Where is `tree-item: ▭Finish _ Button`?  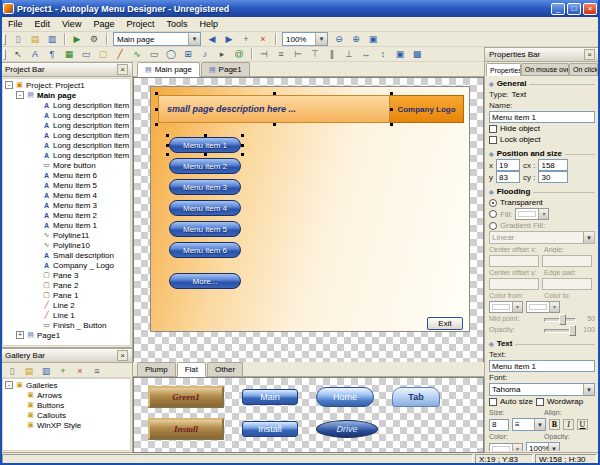 tree-item: ▭Finish _ Button is located at coordinates (66, 325).